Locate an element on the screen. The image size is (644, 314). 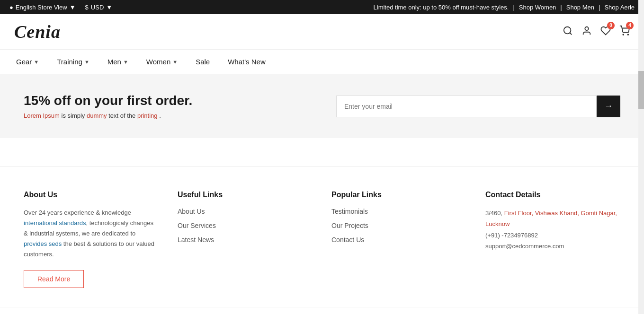
email-input is located at coordinates (466, 106).